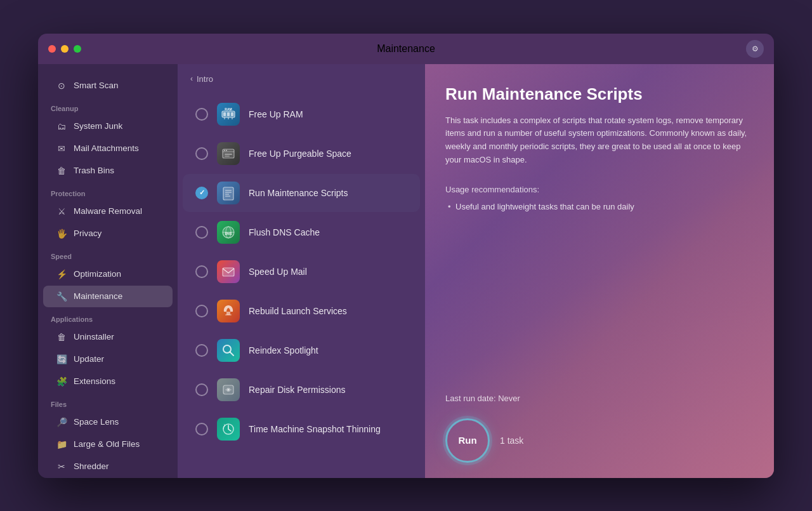 The image size is (812, 511). I want to click on task-label-repair-disk-permissions: Repair Disk Permissions, so click(297, 390).